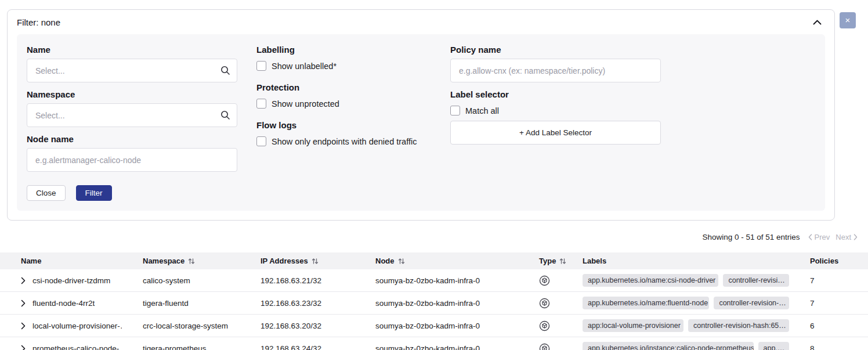 The image size is (868, 350). I want to click on table-row: local-volume-provisioner-… crc-local-sto…, so click(434, 326).